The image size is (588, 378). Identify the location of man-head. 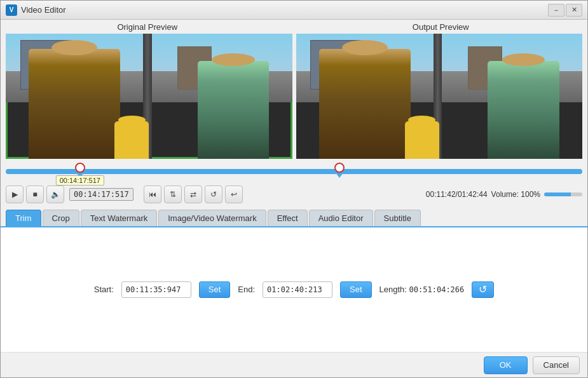
(74, 48).